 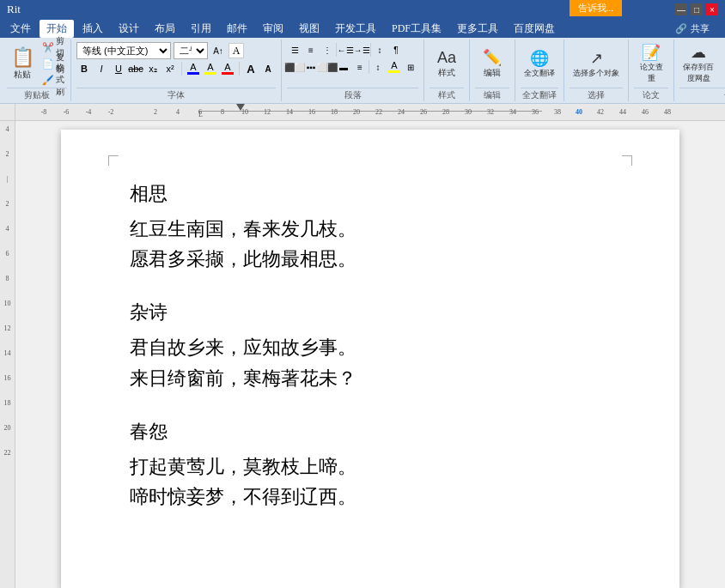 I want to click on paper-label: 论文, so click(x=651, y=94).